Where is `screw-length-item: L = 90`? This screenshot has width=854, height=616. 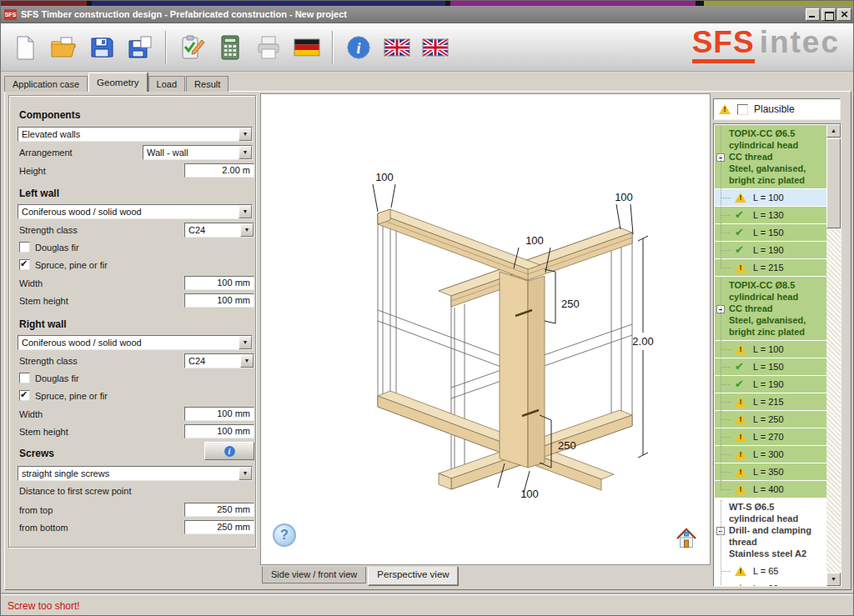
screw-length-item: L = 90 is located at coordinates (771, 583).